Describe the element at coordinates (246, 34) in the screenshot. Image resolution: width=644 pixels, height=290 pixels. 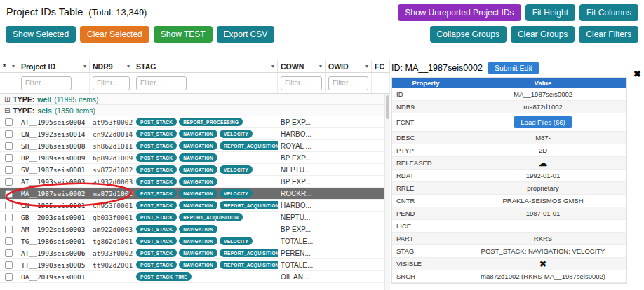
I see `export-csv-button: Export CSV` at that location.